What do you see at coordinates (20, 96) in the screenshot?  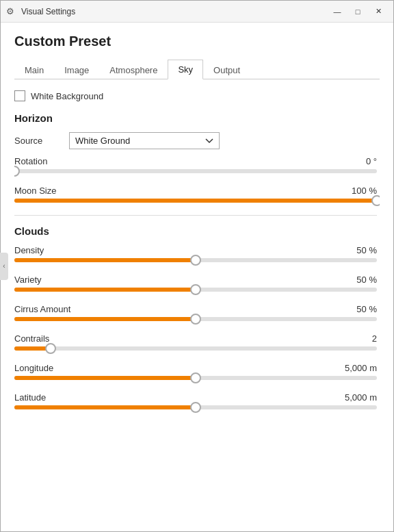 I see `white-background-checkbox` at bounding box center [20, 96].